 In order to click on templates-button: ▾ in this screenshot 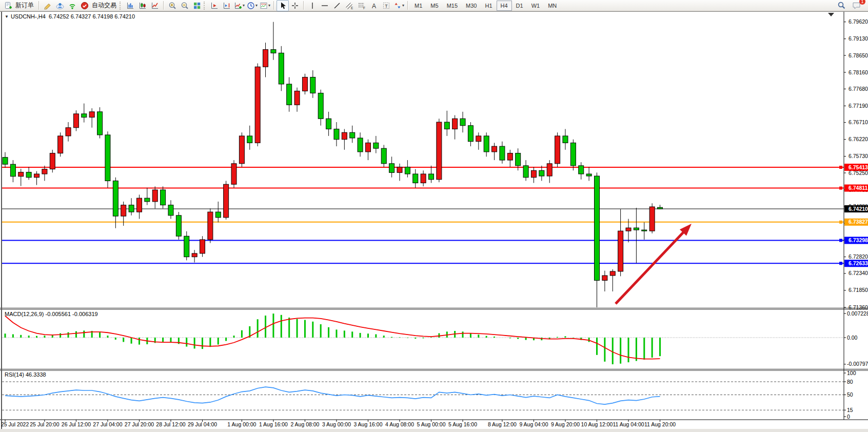, I will do `click(265, 6)`.